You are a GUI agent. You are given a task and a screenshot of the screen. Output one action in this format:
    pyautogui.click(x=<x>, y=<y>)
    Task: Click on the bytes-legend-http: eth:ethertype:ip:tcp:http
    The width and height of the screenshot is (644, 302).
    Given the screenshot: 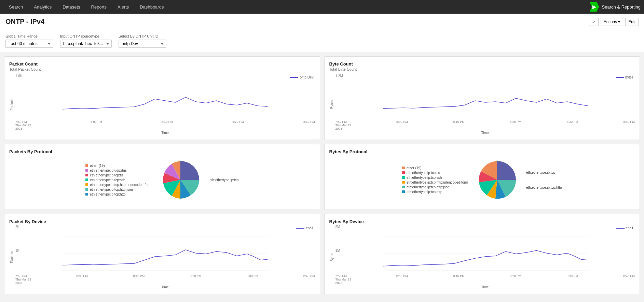 What is the action you would take?
    pyautogui.click(x=435, y=192)
    